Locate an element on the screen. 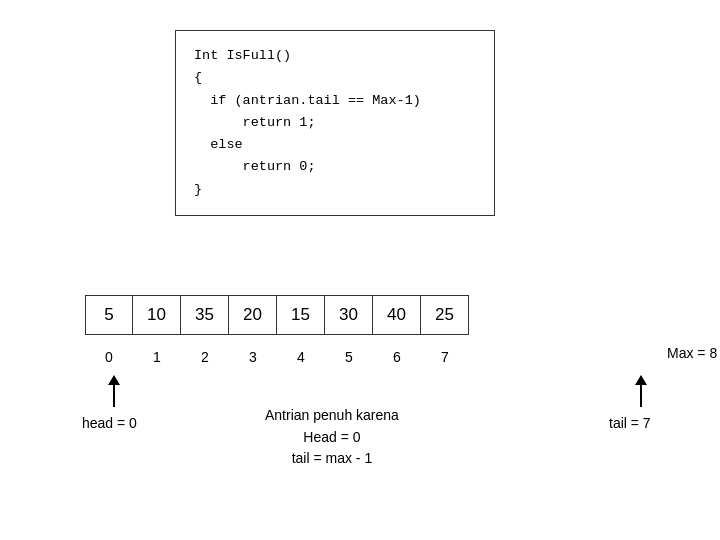  array-cell-6: 40 is located at coordinates (397, 315).